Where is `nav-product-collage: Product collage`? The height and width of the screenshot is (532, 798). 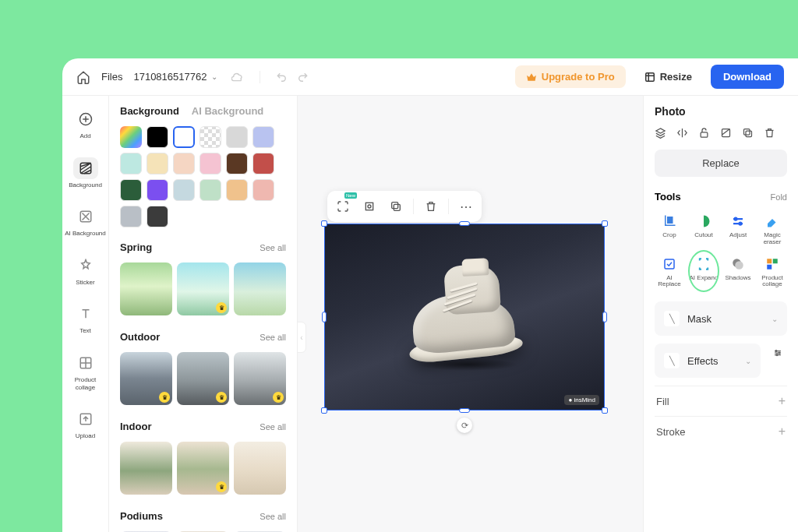
nav-product-collage: Product collage is located at coordinates (86, 372).